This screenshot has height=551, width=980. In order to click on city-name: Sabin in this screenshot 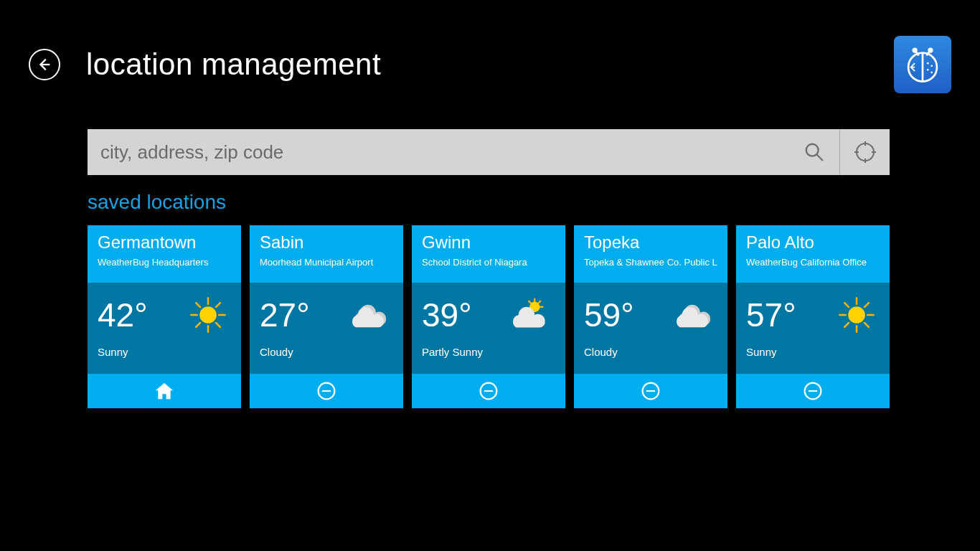, I will do `click(326, 242)`.